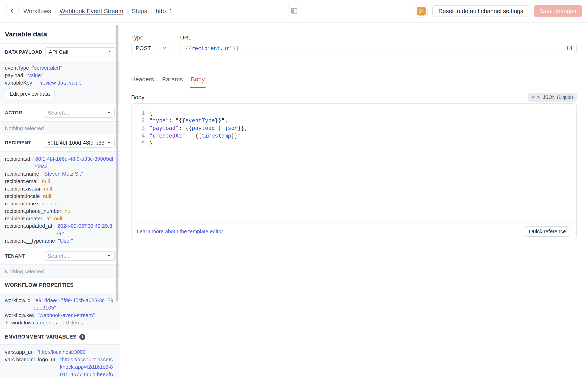  What do you see at coordinates (378, 48) in the screenshot?
I see `url-input: {{recipient.url}}` at bounding box center [378, 48].